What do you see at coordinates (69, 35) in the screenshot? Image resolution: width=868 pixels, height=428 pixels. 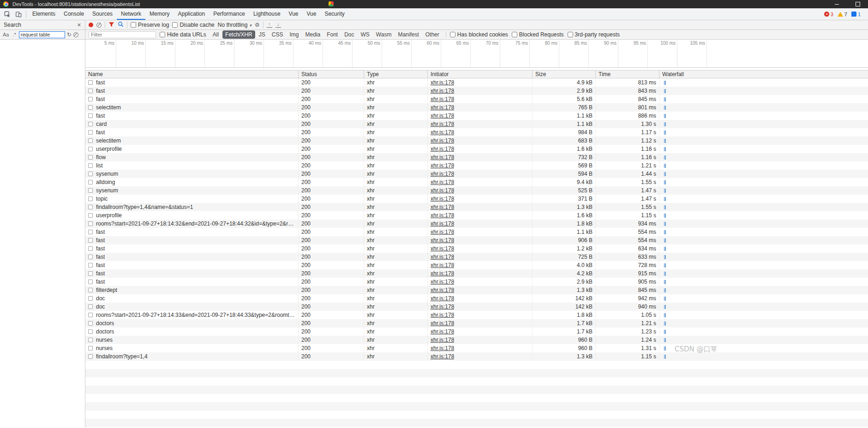 I see `refresh-icon: ↻` at bounding box center [69, 35].